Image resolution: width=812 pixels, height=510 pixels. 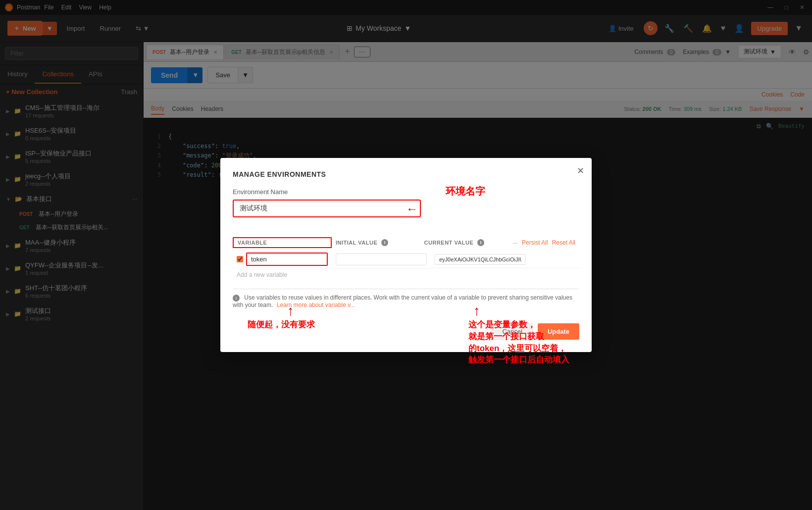 What do you see at coordinates (480, 259) in the screenshot?
I see `current-value-input` at bounding box center [480, 259].